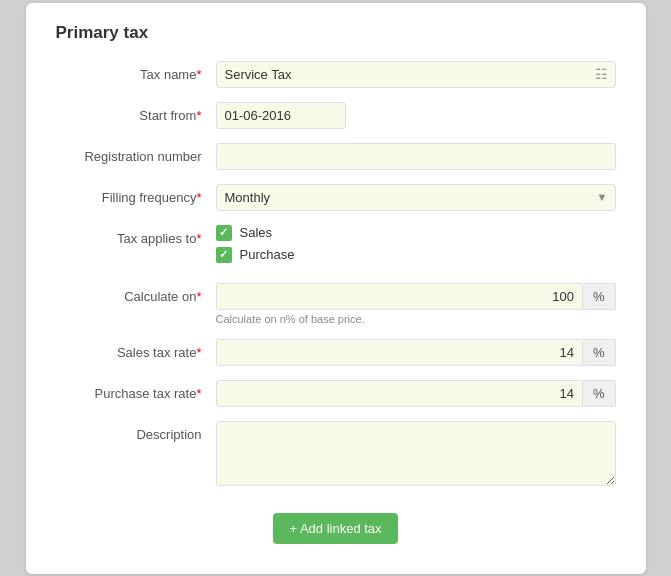  I want to click on start-from-input, so click(281, 116).